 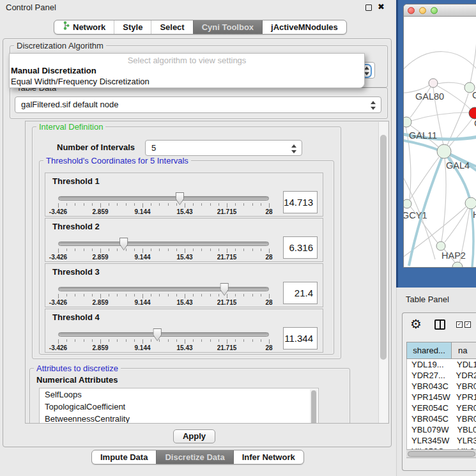 I want to click on tab-network: Network, so click(x=84, y=27).